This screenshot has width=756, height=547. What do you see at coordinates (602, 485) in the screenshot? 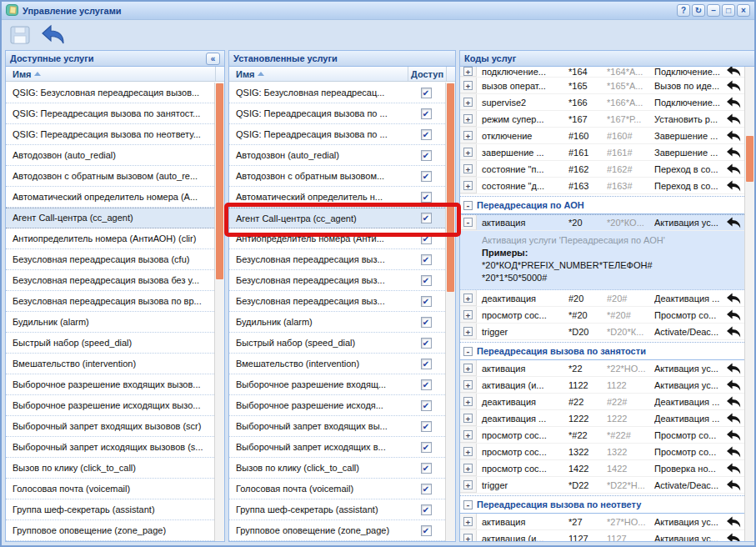
I see `code-row: +trigger*D22*D22*Н...Activate/Deac...` at bounding box center [602, 485].